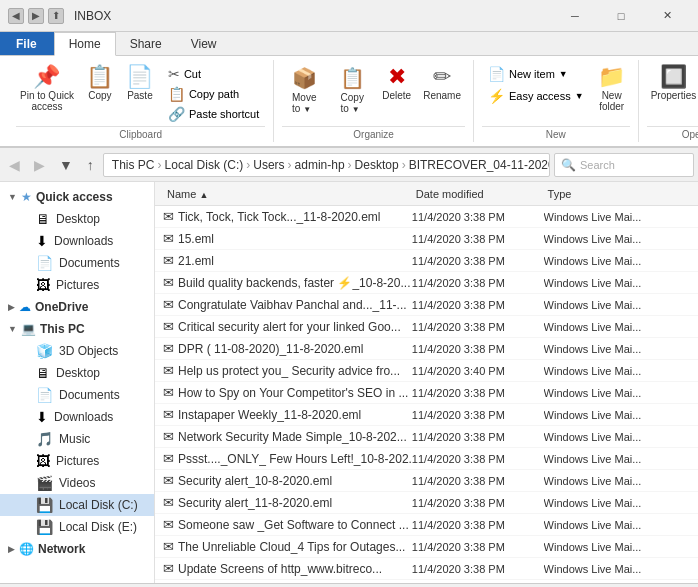 The width and height of the screenshot is (698, 587). I want to click on this-pc-label: This PC, so click(62, 329).